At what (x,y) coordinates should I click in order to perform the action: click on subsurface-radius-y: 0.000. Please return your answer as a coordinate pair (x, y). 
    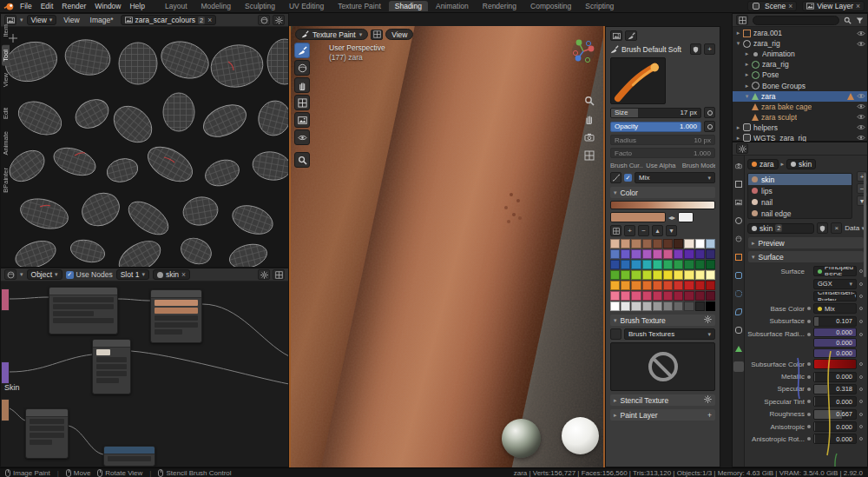
    Looking at the image, I should click on (835, 342).